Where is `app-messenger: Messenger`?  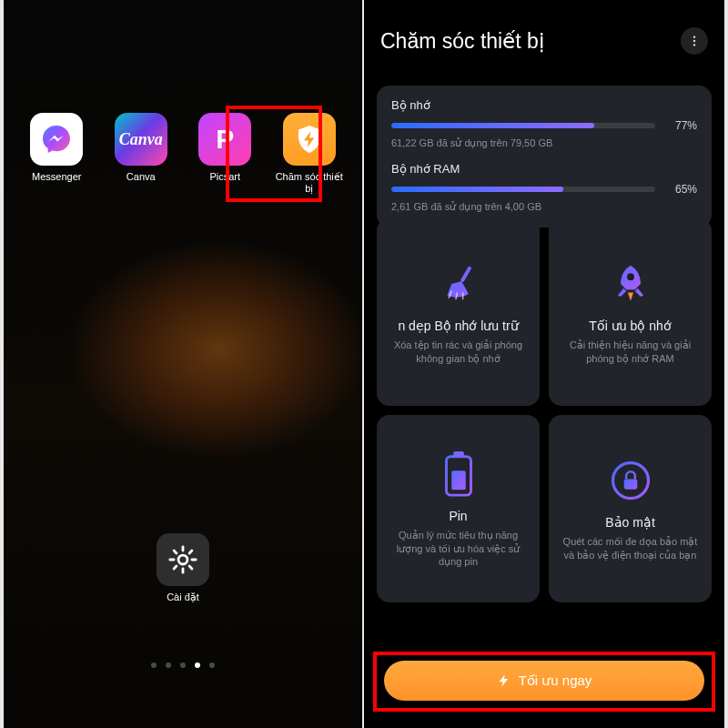
app-messenger: Messenger is located at coordinates (56, 153).